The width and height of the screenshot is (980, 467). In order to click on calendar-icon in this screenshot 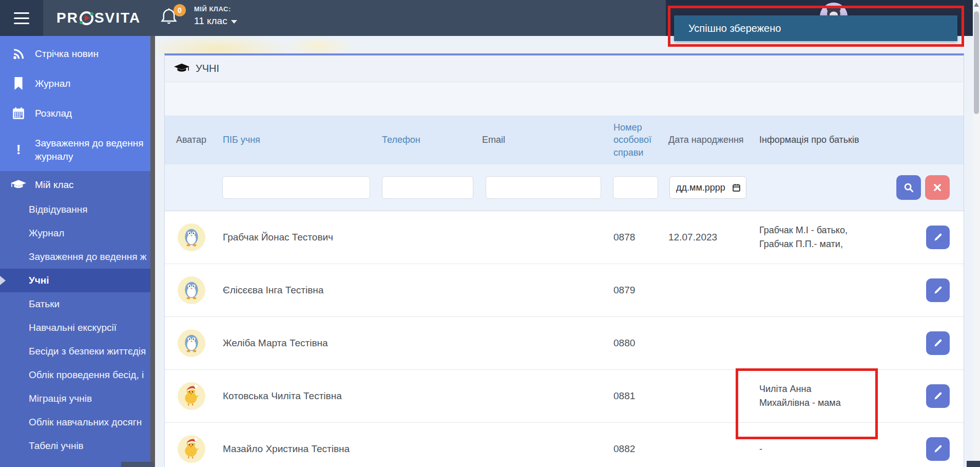, I will do `click(736, 188)`.